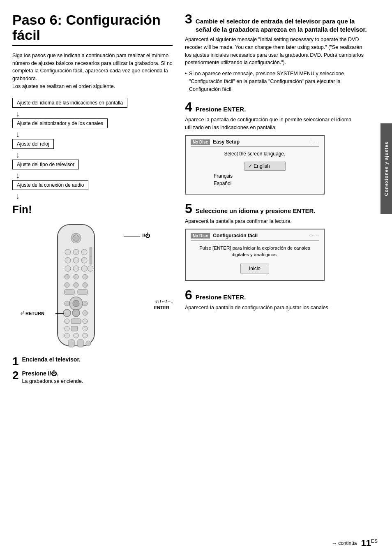 The height and width of the screenshot is (556, 392). I want to click on step-6-number: 6, so click(189, 295).